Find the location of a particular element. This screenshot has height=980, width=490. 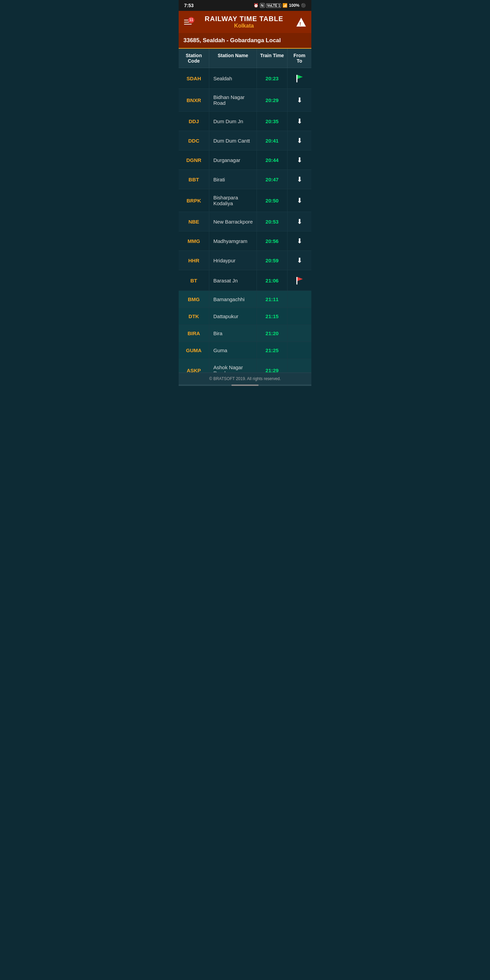

table-row: BRPKBisharpara Kodaliya20:50⬇ is located at coordinates (245, 200).